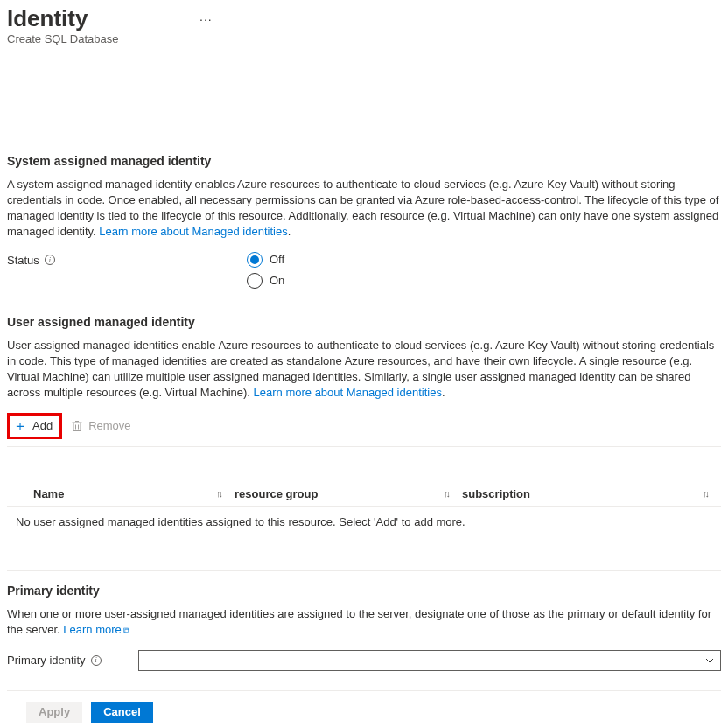 The width and height of the screenshot is (728, 727). I want to click on system-learn-more-link: Learn more about Managed identities, so click(192, 231).